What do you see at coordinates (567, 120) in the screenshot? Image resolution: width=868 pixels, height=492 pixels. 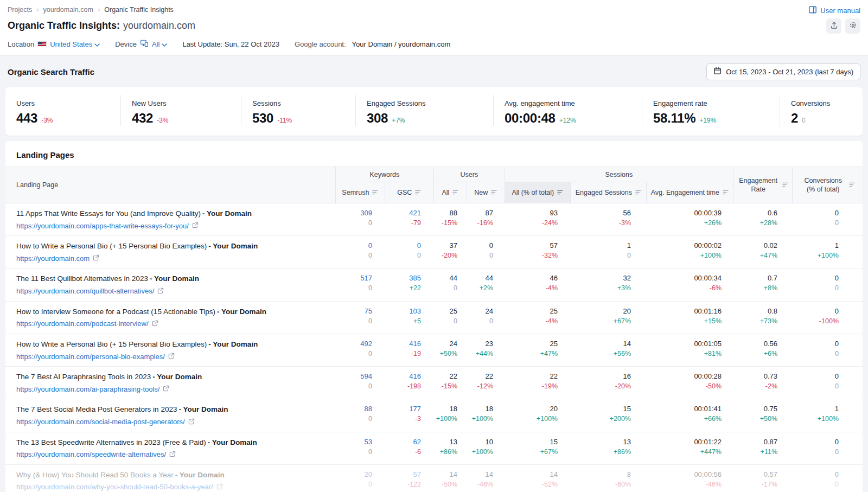 I see `metric-delta: +12%` at bounding box center [567, 120].